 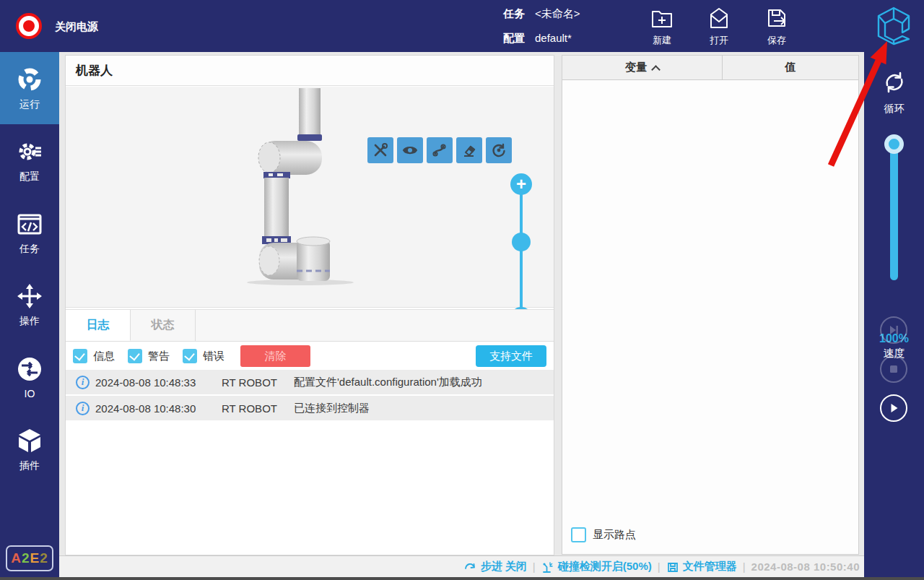 I want to click on skip-next-icon, so click(x=894, y=330).